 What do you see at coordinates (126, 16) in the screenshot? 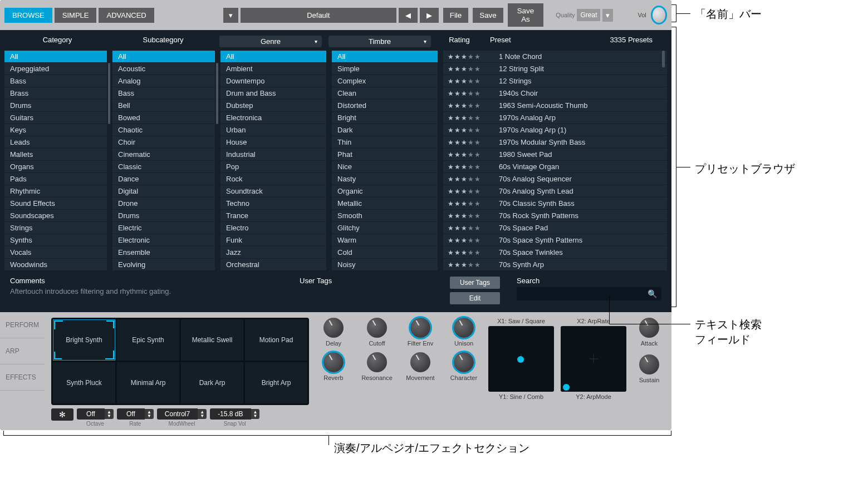
I see `advanced-tab: ADVANCED` at bounding box center [126, 16].